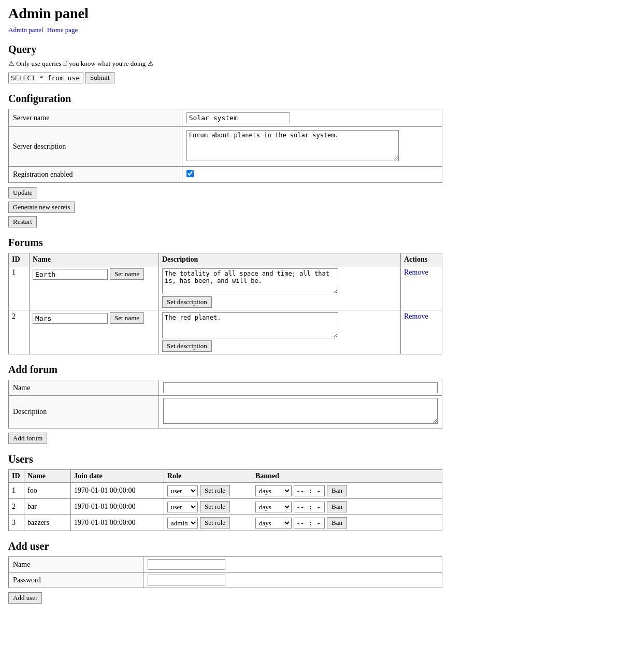 The image size is (634, 672). Describe the element at coordinates (226, 412) in the screenshot. I see `add-forum-desc-row: Description` at that location.